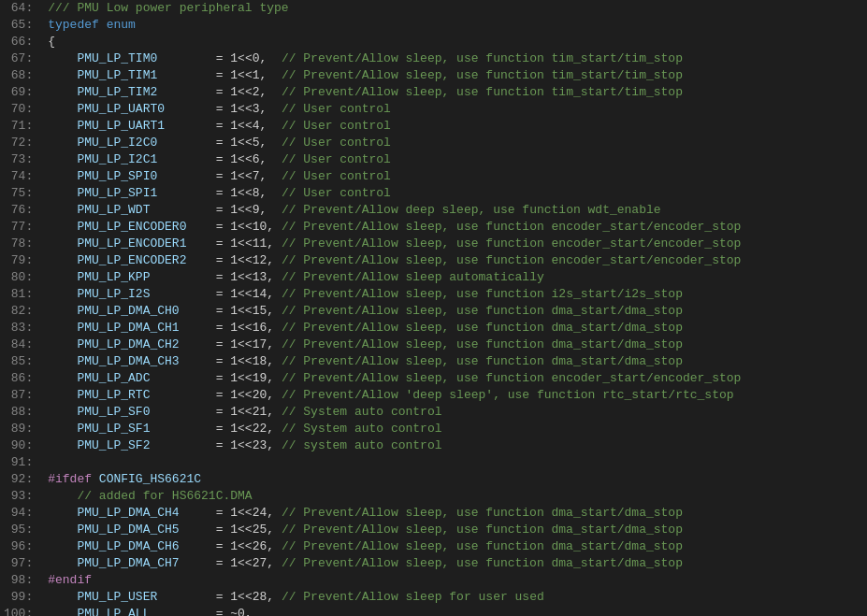 The image size is (867, 616). What do you see at coordinates (457, 177) in the screenshot?
I see `code-line: PMU_LP_SPI0 = 1<<7, // User control` at bounding box center [457, 177].